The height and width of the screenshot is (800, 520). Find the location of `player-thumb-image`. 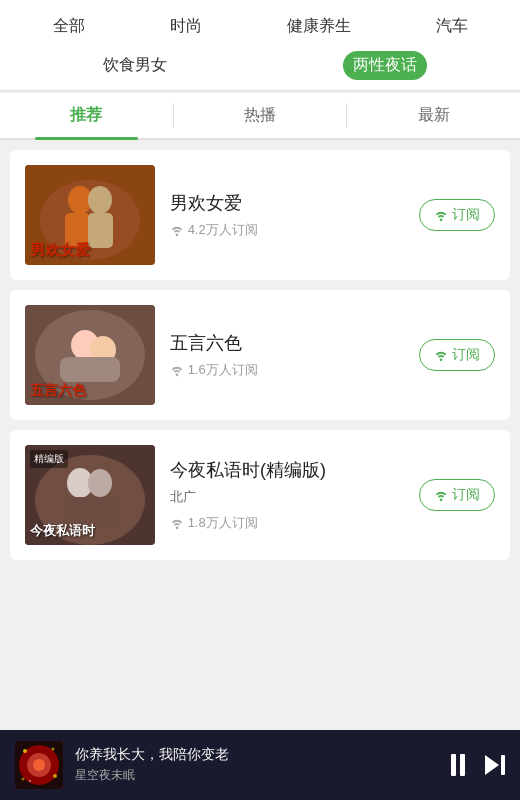

player-thumb-image is located at coordinates (39, 765).